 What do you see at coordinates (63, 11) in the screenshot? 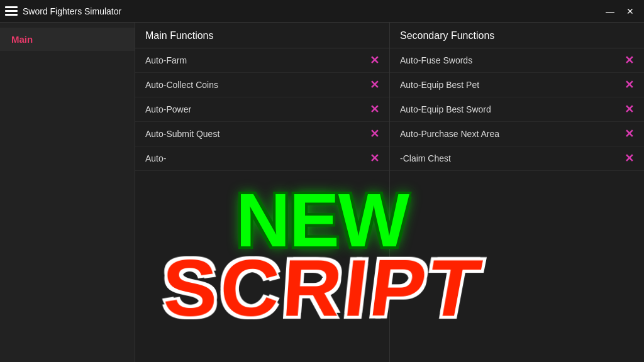
I see `title-bar-left: Sword Fighters Simulator` at bounding box center [63, 11].